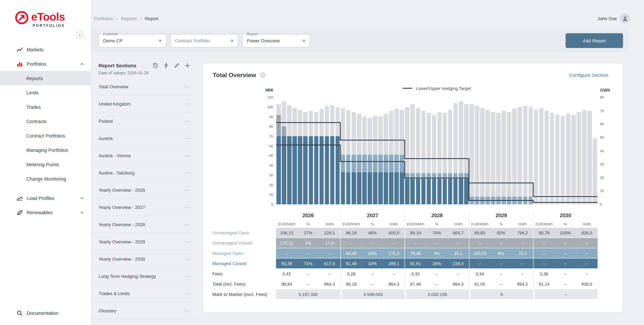 Image resolution: width=644 pixels, height=325 pixels. I want to click on value-cell: 175,11, so click(286, 243).